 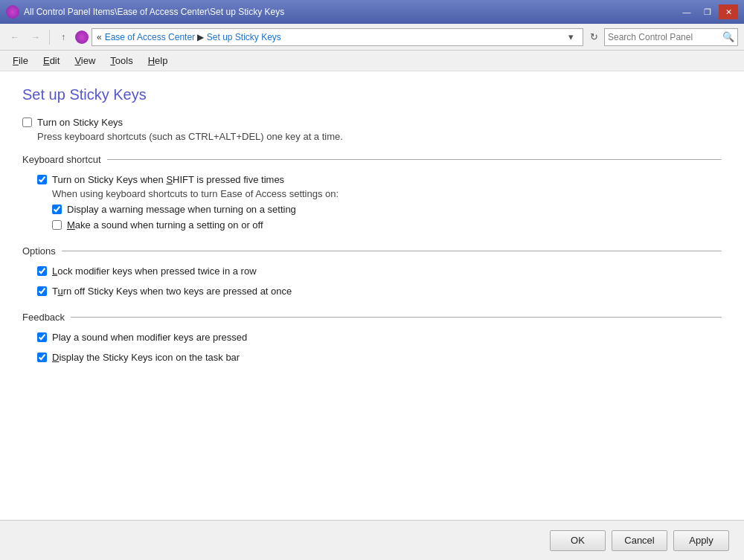 I want to click on feedback-header: Feedback, so click(x=372, y=317).